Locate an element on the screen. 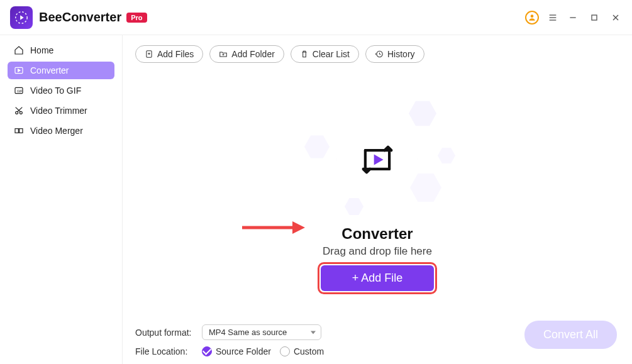  history-button: History is located at coordinates (395, 54).